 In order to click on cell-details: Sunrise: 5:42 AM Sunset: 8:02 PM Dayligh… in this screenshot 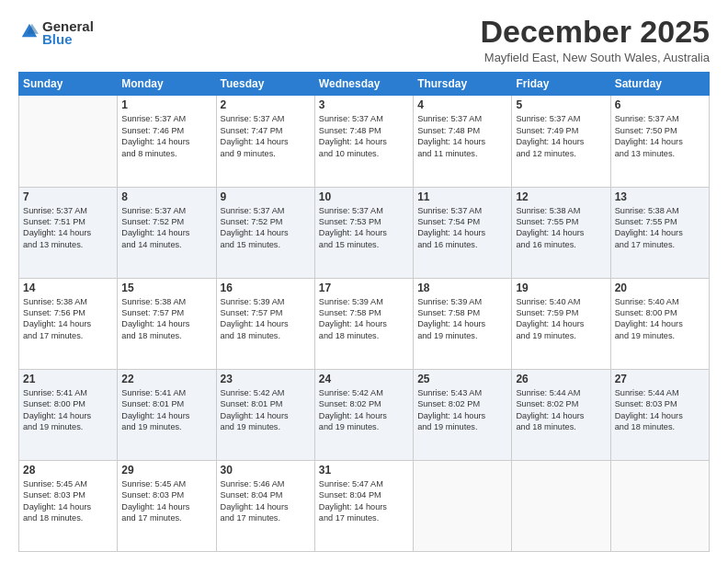, I will do `click(364, 410)`.